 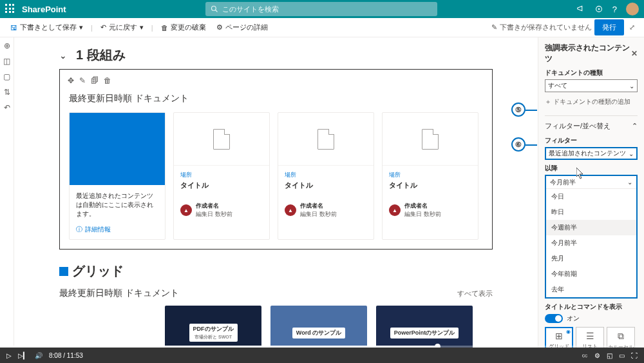 I want to click on duplicate-icon: 🗐, so click(x=95, y=81).